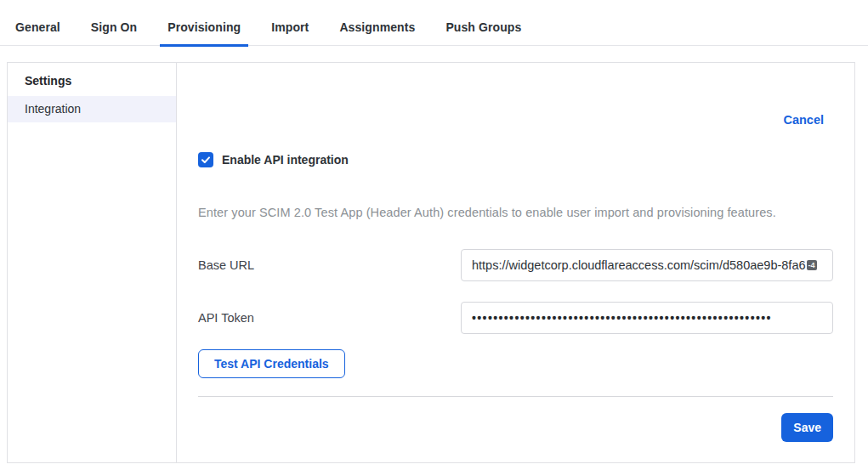  Describe the element at coordinates (330, 318) in the screenshot. I see `api-token-label: API Token` at that location.